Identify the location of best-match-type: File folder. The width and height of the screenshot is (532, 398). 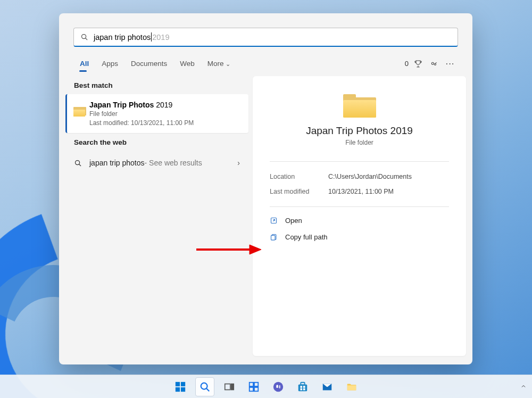
(165, 114).